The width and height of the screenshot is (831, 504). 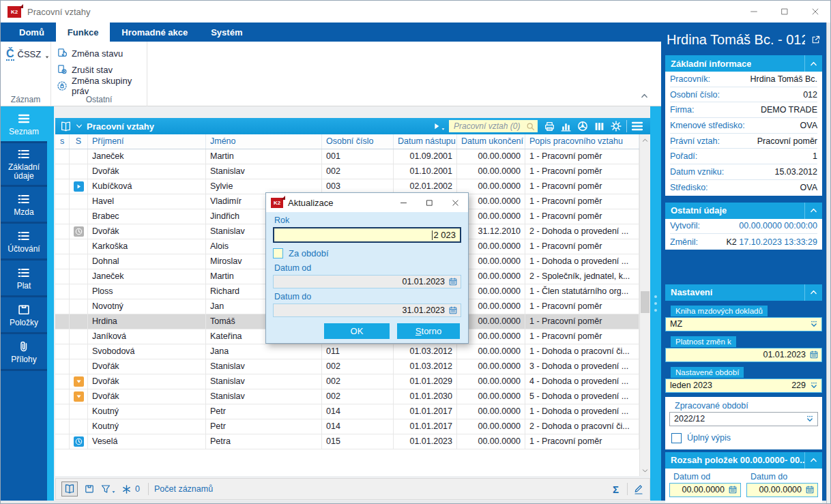 What do you see at coordinates (347, 412) in the screenshot?
I see `table-row: KoutnýPetr01401.01.201700.00.00001 - Doh…` at bounding box center [347, 412].